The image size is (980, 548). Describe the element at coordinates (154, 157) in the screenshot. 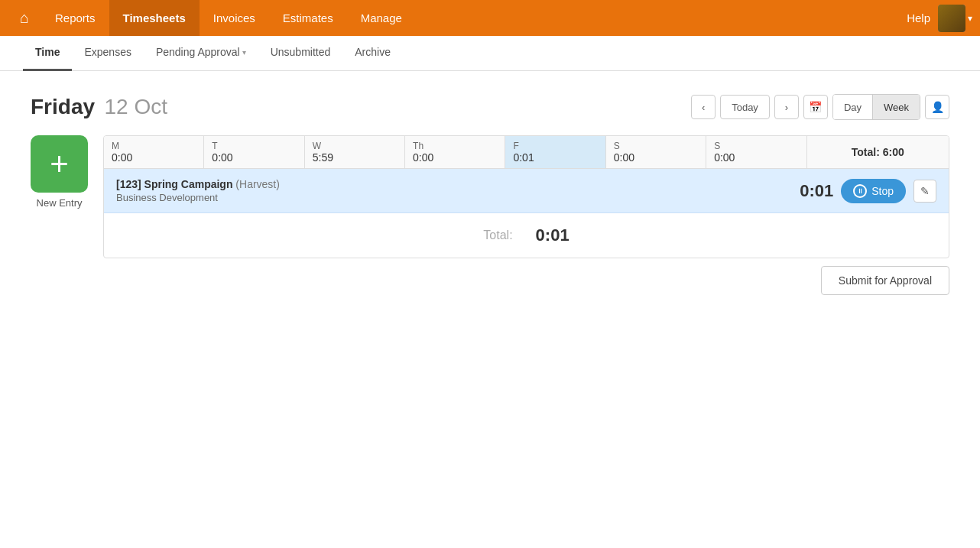

I see `mon-time: 0:00` at that location.